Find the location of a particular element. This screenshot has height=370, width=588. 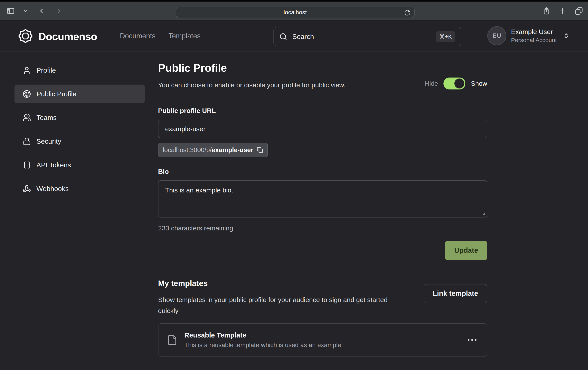

back-button-icon is located at coordinates (42, 11).